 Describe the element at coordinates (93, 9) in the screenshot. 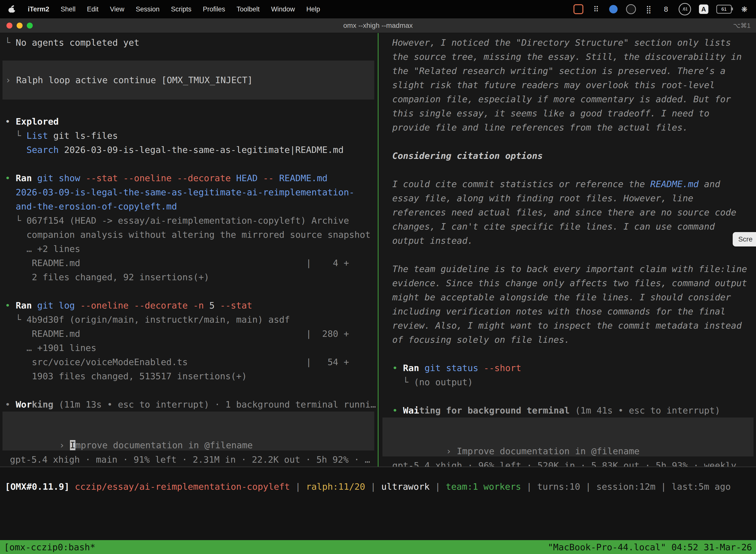

I see `menu-edit: Edit` at that location.